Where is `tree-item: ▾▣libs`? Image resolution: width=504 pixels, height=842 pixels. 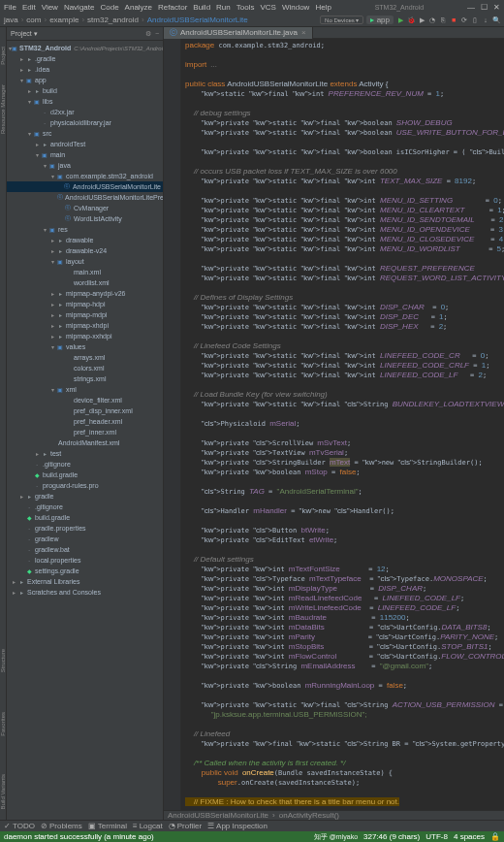 tree-item: ▾▣libs is located at coordinates (85, 101).